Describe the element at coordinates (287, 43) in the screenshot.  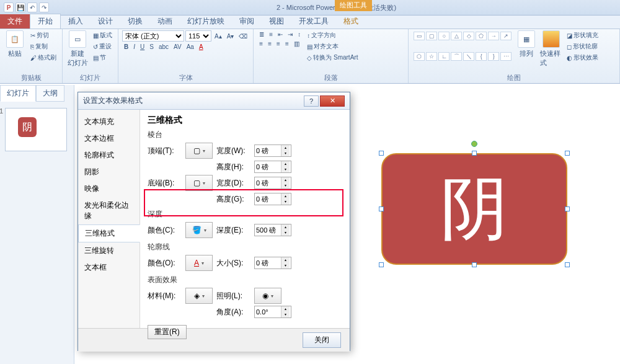
I see `justify-button: ≡` at that location.